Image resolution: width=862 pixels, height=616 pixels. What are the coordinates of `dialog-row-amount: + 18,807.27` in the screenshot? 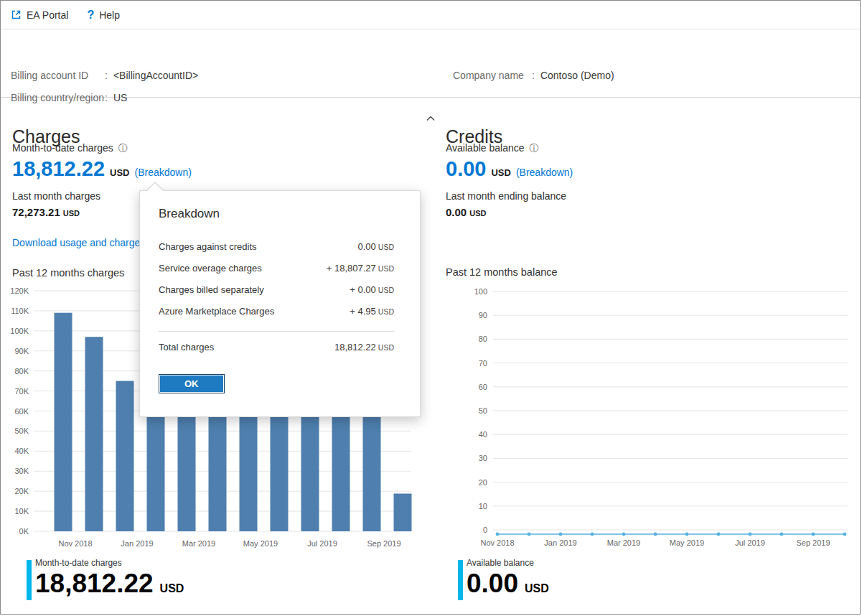 It's located at (352, 269).